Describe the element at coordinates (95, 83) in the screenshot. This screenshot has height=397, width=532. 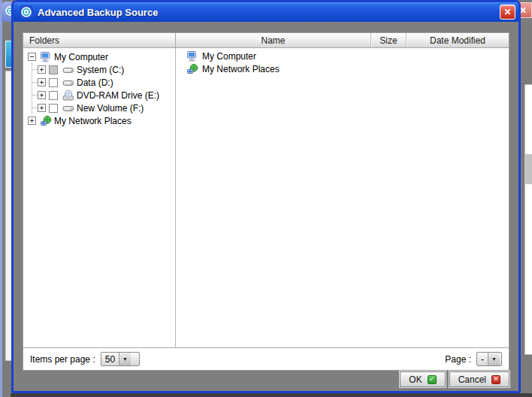
I see `tree-node-label: Data (D:)` at that location.